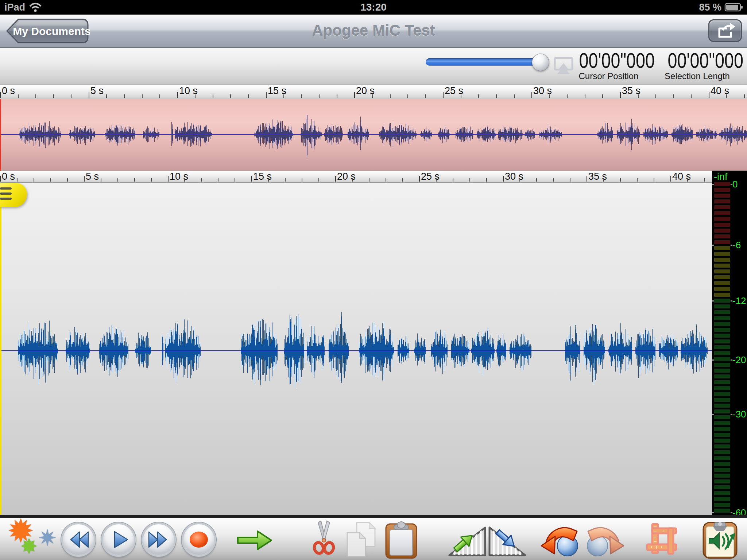  What do you see at coordinates (255, 540) in the screenshot?
I see `insert-arrow-icon` at bounding box center [255, 540].